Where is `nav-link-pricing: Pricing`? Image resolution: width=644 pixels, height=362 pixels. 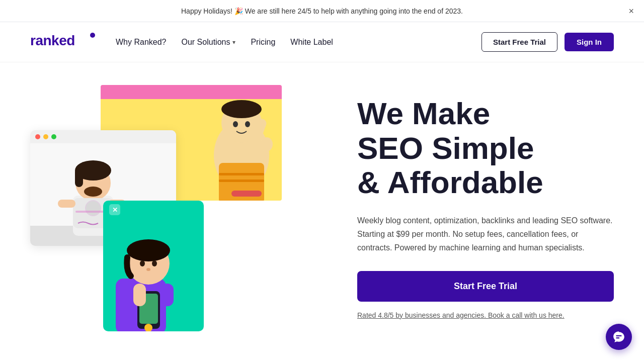 nav-link-pricing: Pricing is located at coordinates (263, 42).